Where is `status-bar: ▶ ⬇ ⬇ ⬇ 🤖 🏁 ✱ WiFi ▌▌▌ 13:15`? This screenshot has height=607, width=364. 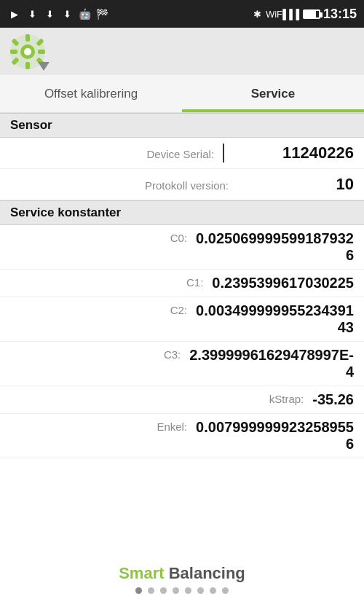 status-bar: ▶ ⬇ ⬇ ⬇ 🤖 🏁 ✱ WiFi ▌▌▌ 13:15 is located at coordinates (182, 14).